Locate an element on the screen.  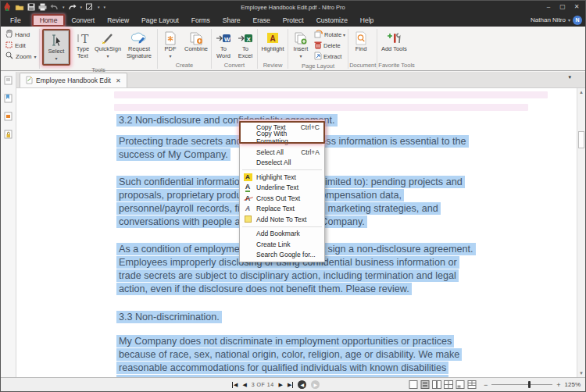
menu-item-create-link: Create Link is located at coordinates (282, 244).